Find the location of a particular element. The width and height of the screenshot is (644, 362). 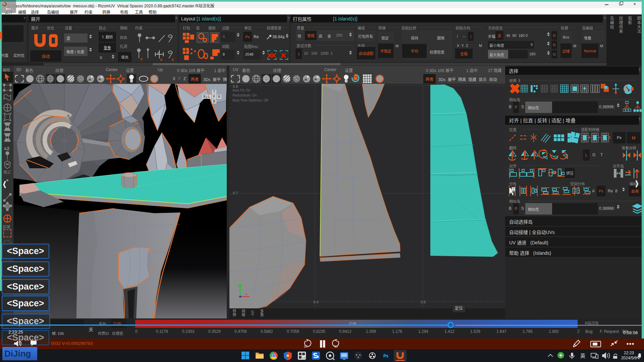

svg-text: v is located at coordinates (238, 286).